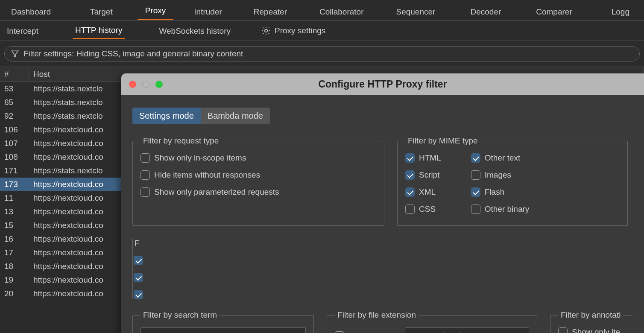 The width and height of the screenshot is (644, 333). What do you see at coordinates (592, 330) in the screenshot?
I see `chk-ann-items: Show only ite` at bounding box center [592, 330].